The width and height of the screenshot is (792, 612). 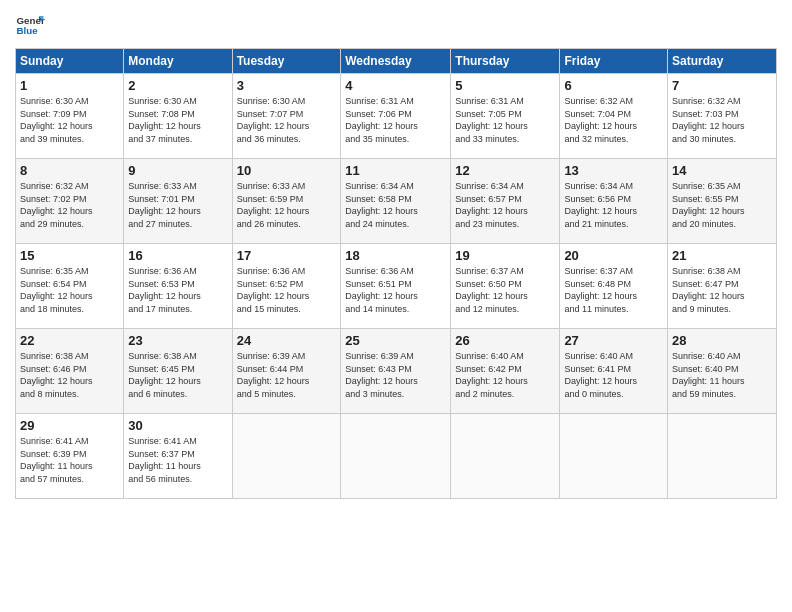 I want to click on day-number: 21, so click(x=722, y=256).